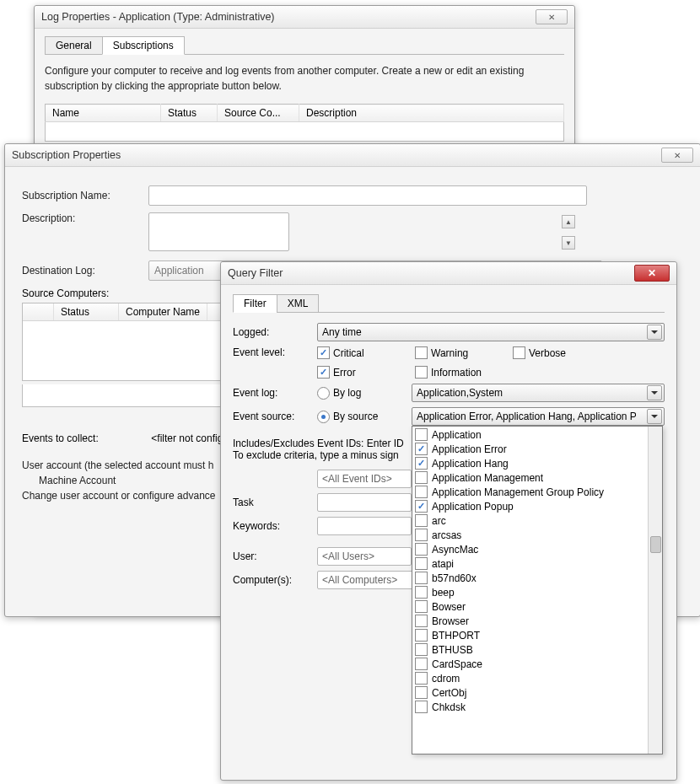  I want to click on source-option: beep, so click(530, 592).